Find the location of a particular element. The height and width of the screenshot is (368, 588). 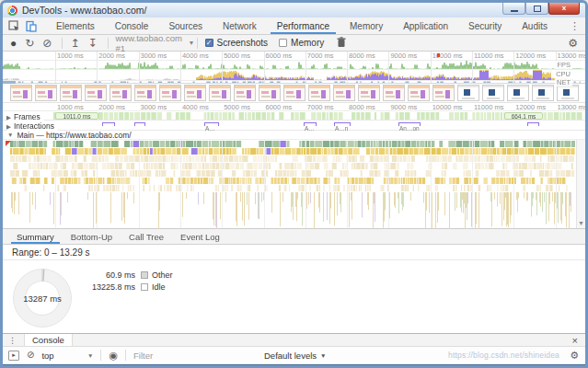

console-settings-gear-icon: ⚙ is located at coordinates (574, 355).